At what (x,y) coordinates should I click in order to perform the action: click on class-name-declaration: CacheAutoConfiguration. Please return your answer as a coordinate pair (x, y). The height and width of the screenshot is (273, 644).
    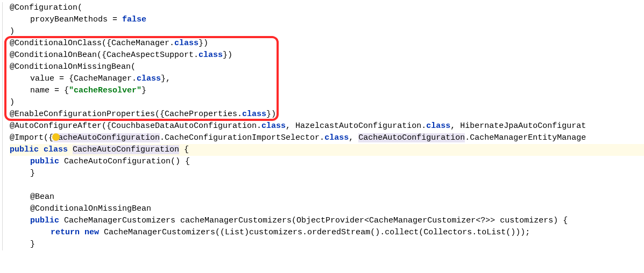
    Looking at the image, I should click on (126, 149).